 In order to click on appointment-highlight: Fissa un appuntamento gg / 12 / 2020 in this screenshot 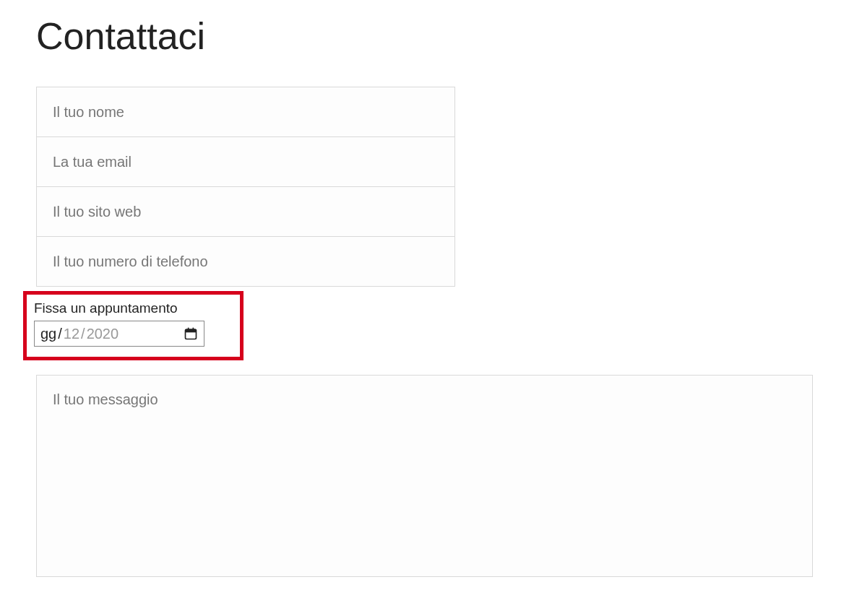, I will do `click(133, 326)`.